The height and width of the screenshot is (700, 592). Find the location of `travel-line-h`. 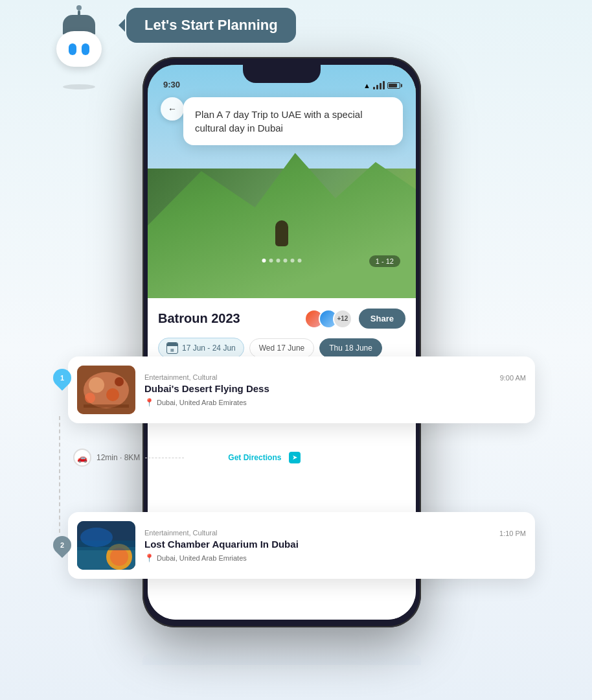

travel-line-h is located at coordinates (165, 458).